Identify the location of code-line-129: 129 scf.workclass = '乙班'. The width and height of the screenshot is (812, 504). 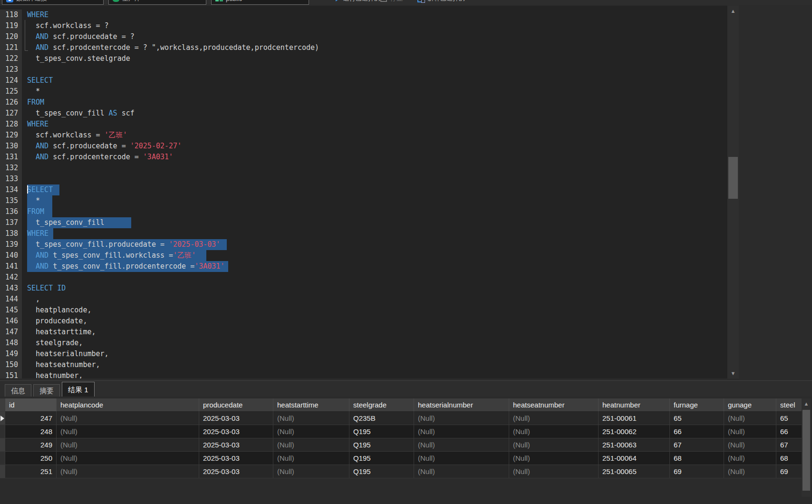
(364, 135).